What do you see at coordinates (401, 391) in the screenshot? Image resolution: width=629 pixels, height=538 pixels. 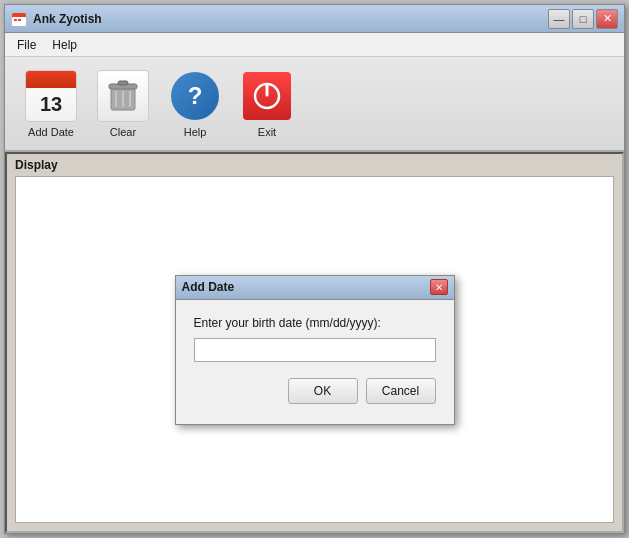 I see `cancel-button: Cancel` at bounding box center [401, 391].